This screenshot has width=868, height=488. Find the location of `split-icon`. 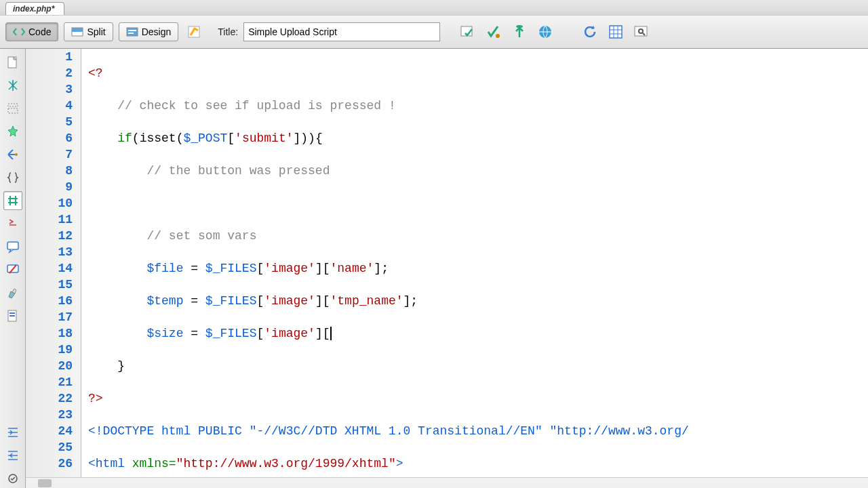

split-icon is located at coordinates (77, 32).